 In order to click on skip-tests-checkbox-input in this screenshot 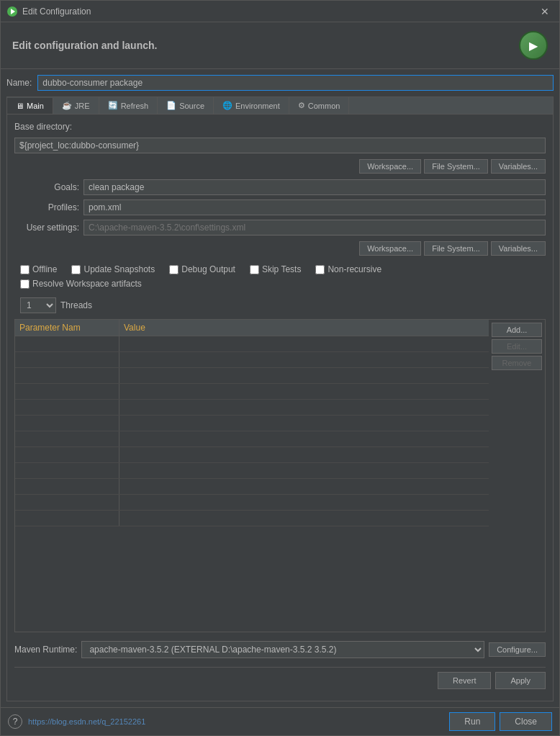, I will do `click(255, 269)`.